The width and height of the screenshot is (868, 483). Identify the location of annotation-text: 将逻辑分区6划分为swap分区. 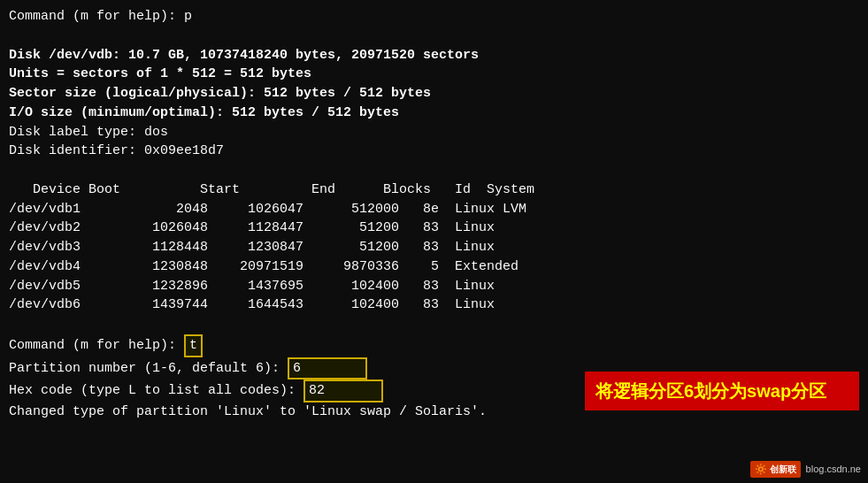
(711, 391).